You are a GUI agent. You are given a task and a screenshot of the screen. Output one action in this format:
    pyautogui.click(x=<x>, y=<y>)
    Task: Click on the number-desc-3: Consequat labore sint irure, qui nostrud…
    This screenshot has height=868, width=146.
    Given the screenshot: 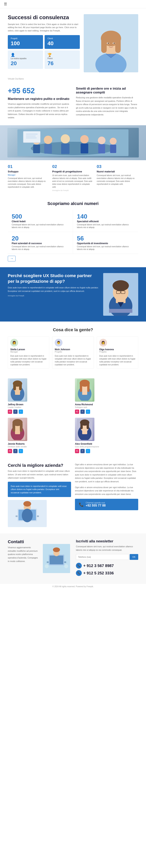 What is the action you would take?
    pyautogui.click(x=105, y=248)
    